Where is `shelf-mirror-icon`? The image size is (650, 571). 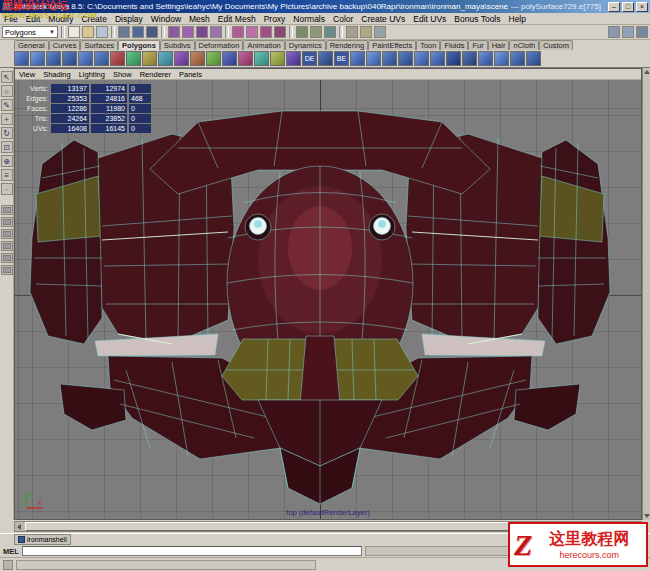
shelf-mirror-icon is located at coordinates (262, 58).